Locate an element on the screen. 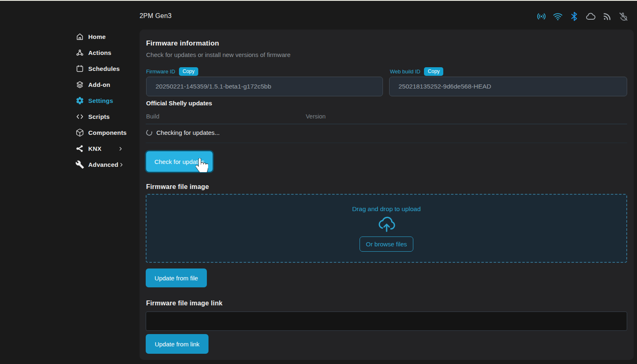 This screenshot has height=364, width=637. actions-icon is located at coordinates (80, 53).